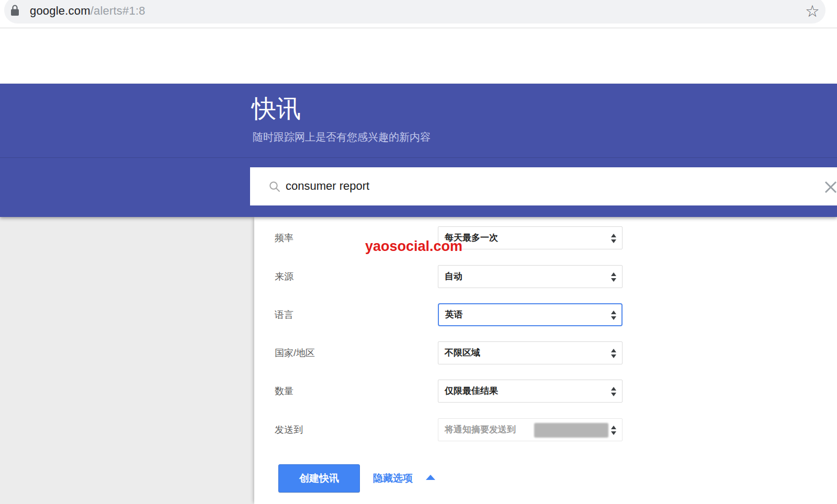 The height and width of the screenshot is (504, 837). What do you see at coordinates (284, 391) in the screenshot?
I see `howmany-label: 数量` at bounding box center [284, 391].